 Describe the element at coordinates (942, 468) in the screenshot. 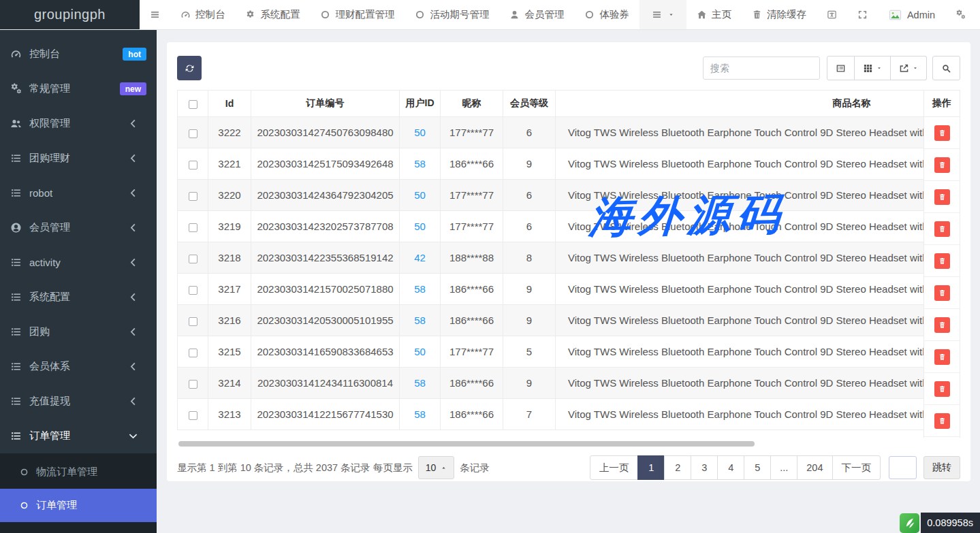

I see `jump-button: 跳转` at that location.